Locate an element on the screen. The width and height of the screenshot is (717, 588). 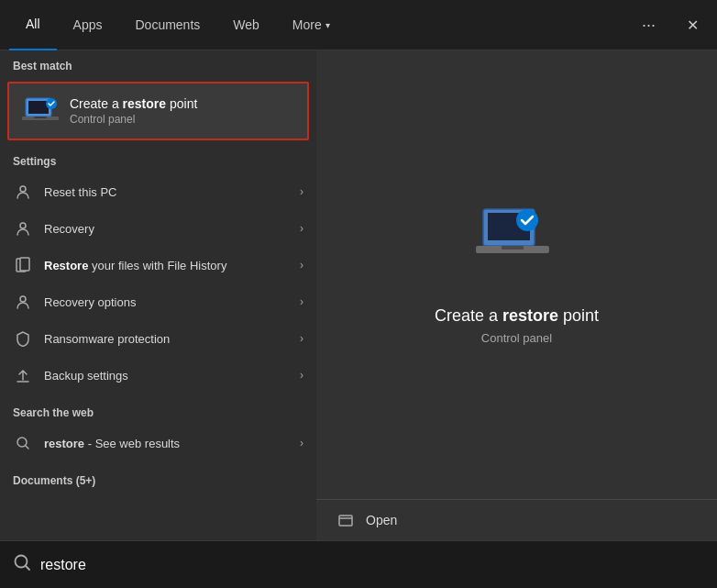
recovery-options-icon is located at coordinates (23, 302).